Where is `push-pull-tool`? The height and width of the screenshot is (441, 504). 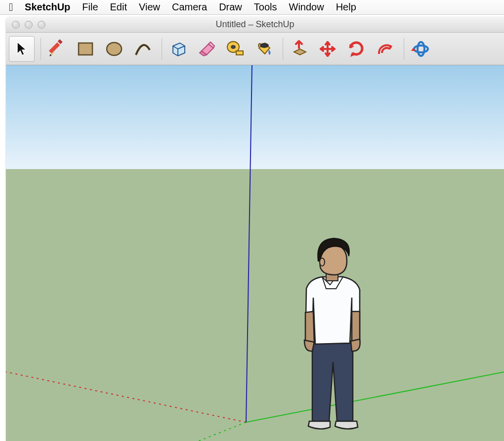
push-pull-tool is located at coordinates (299, 49).